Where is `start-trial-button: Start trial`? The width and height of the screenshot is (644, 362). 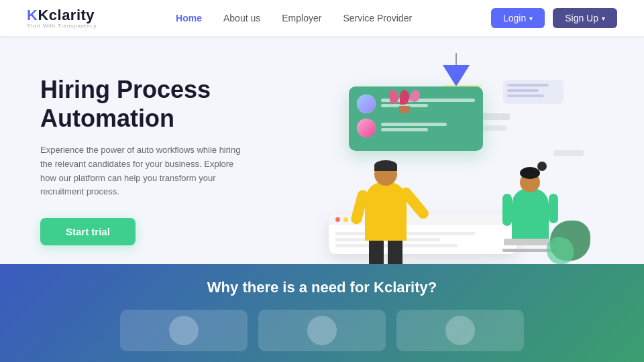 start-trial-button: Start trial is located at coordinates (88, 232).